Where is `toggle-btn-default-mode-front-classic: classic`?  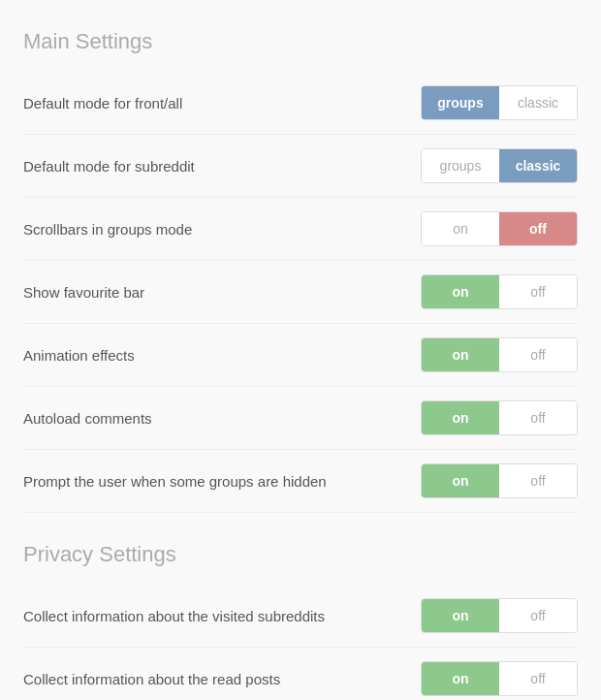 toggle-btn-default-mode-front-classic: classic is located at coordinates (538, 103).